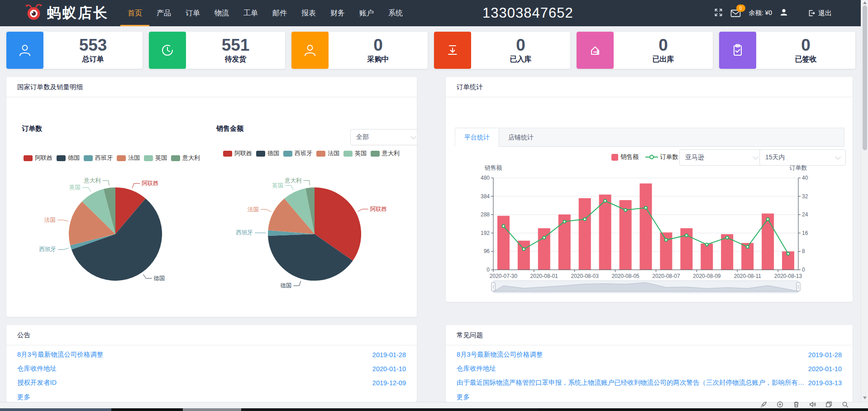  What do you see at coordinates (104, 158) in the screenshot?
I see `legend-label: 西班牙` at bounding box center [104, 158].